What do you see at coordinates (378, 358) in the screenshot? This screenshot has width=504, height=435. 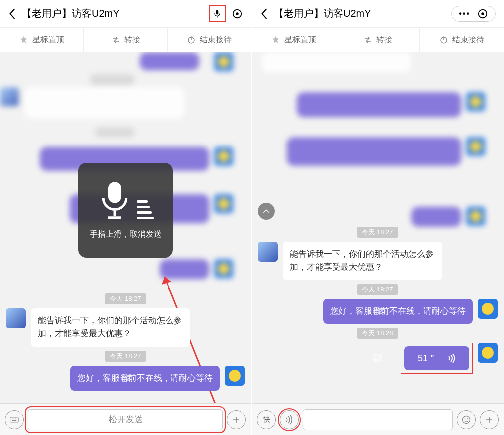 I see `voice-message-row: 51＂` at bounding box center [378, 358].